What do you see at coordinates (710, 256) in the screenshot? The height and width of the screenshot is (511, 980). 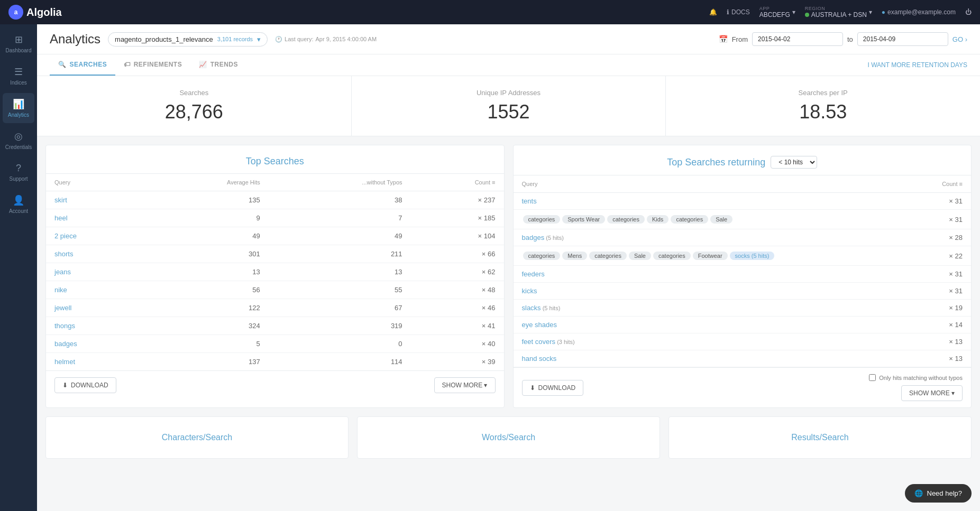 I see `tag: Footwear` at bounding box center [710, 256].